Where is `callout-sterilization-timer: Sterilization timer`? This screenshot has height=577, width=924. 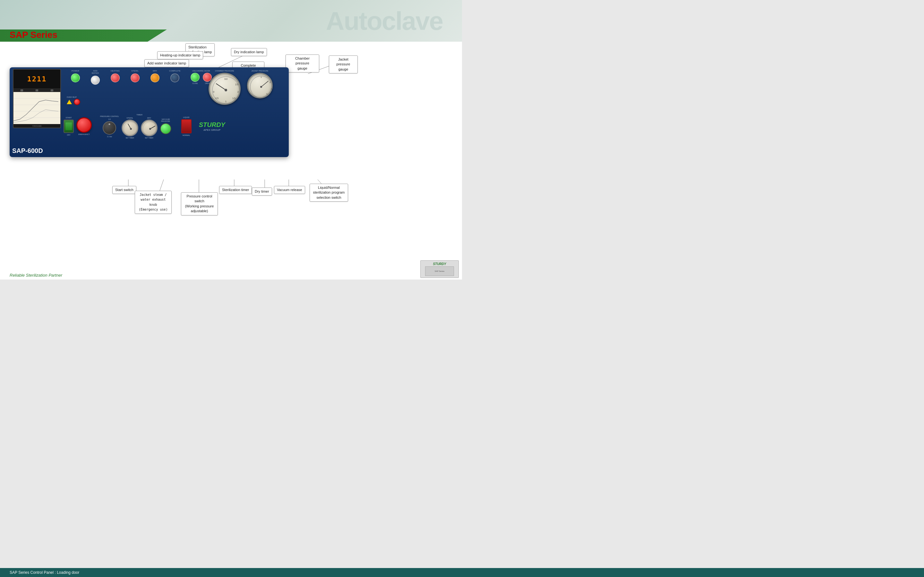 callout-sterilization-timer: Sterilization timer is located at coordinates (236, 190).